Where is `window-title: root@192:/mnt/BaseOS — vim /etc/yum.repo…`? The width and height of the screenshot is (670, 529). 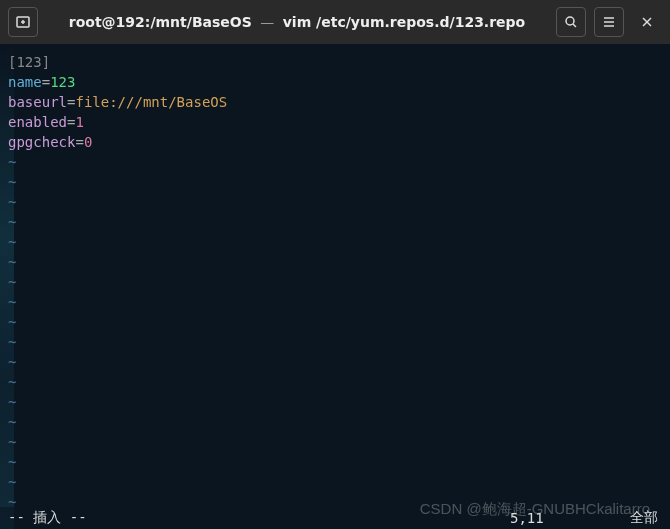
window-title: root@192:/mnt/BaseOS — vim /etc/yum.repo… is located at coordinates (297, 22).